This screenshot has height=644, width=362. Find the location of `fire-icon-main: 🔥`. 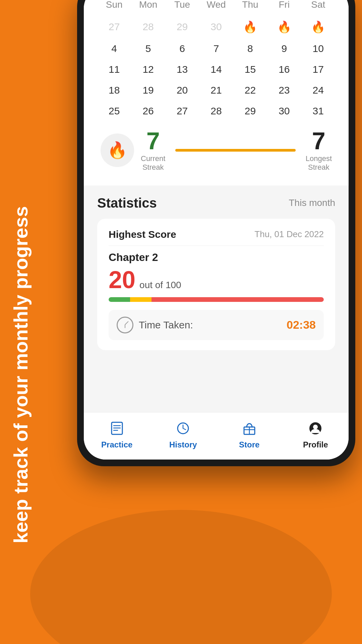

fire-icon-main: 🔥 is located at coordinates (117, 150).